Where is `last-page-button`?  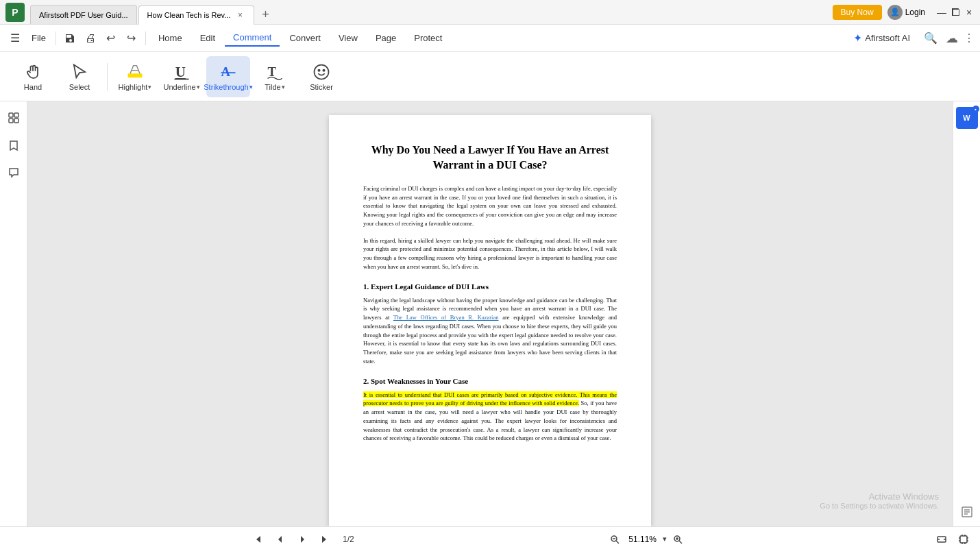
last-page-button is located at coordinates (324, 539).